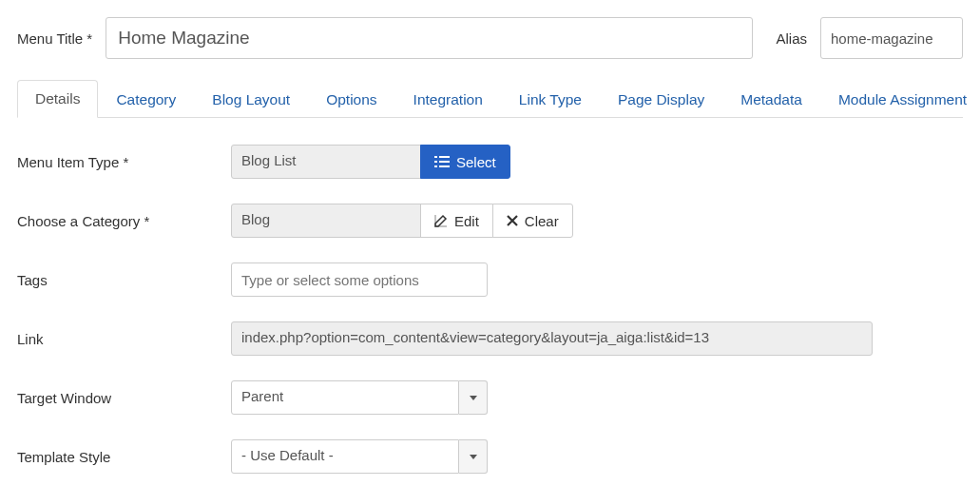 The image size is (980, 486). Describe the element at coordinates (532, 221) in the screenshot. I see `clear-button: Clear` at that location.